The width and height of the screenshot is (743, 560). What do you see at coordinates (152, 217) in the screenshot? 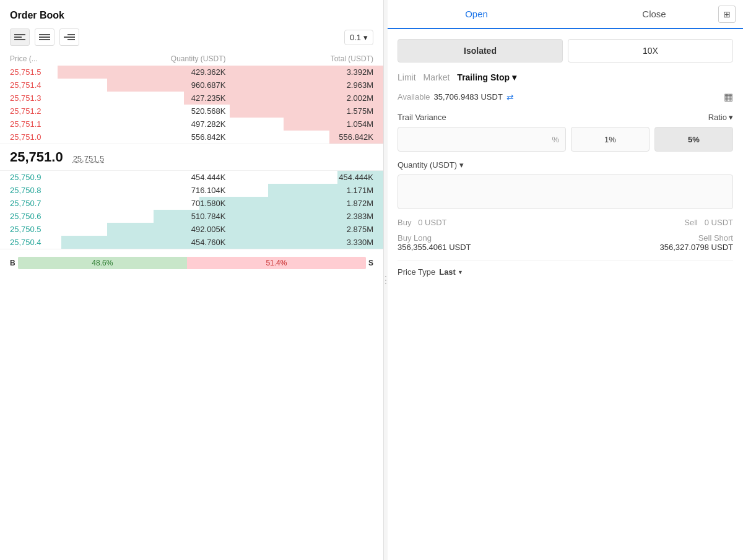
I see `bid-qty: 510.784K` at bounding box center [152, 217].